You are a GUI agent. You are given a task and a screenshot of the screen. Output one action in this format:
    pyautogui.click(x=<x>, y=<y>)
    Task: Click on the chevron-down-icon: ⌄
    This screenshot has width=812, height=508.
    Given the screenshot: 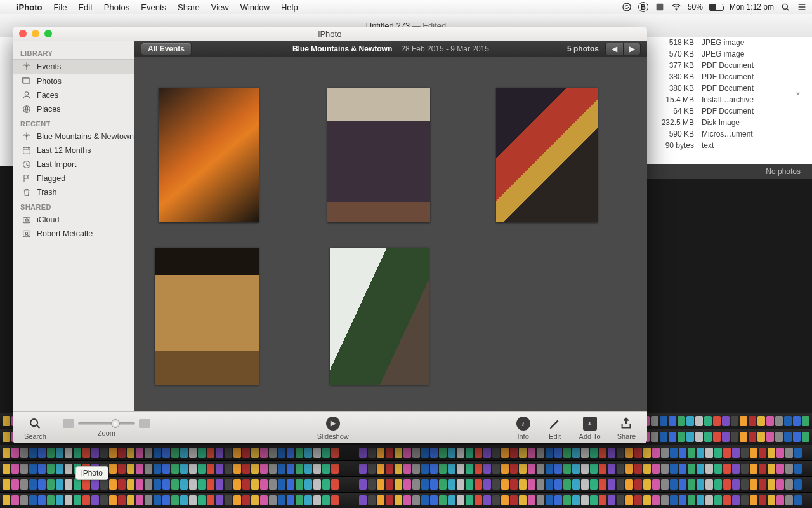 What is the action you would take?
    pyautogui.click(x=798, y=91)
    